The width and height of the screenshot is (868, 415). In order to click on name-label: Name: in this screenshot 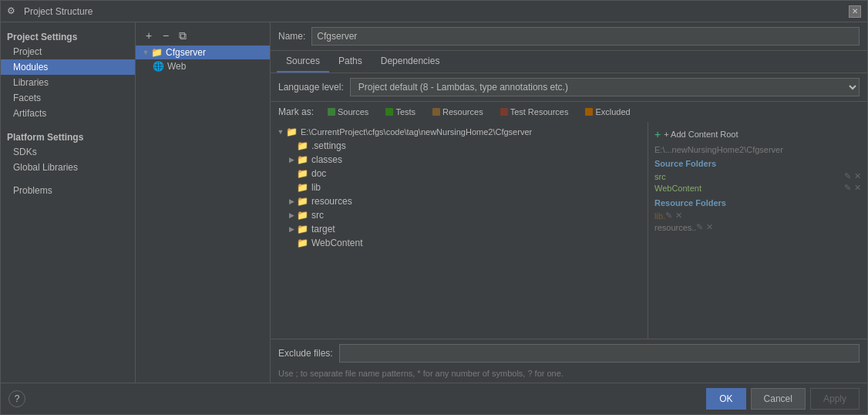, I will do `click(291, 36)`.